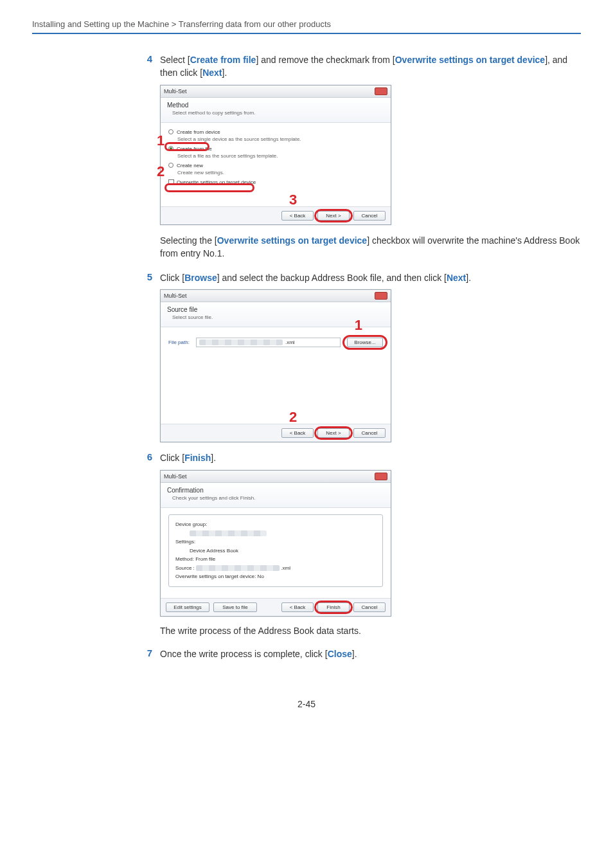  What do you see at coordinates (171, 165) in the screenshot?
I see `radio-create-new` at bounding box center [171, 165].